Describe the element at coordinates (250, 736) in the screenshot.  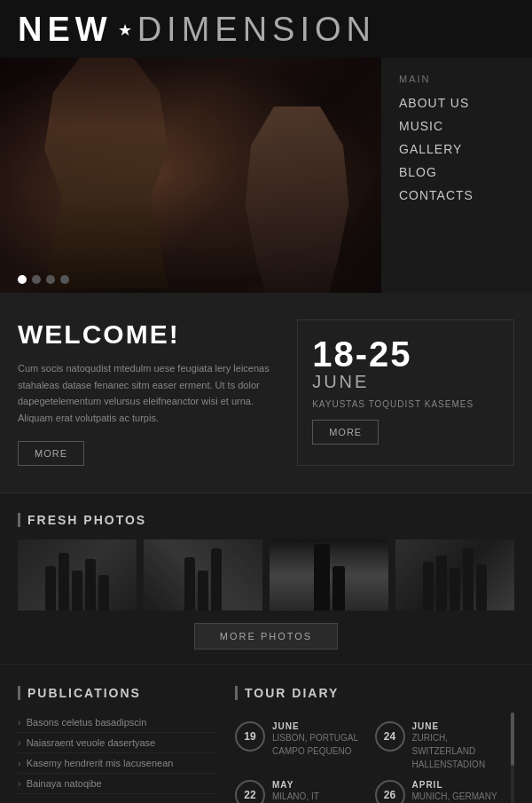
I see `tour-date-19: 19` at that location.